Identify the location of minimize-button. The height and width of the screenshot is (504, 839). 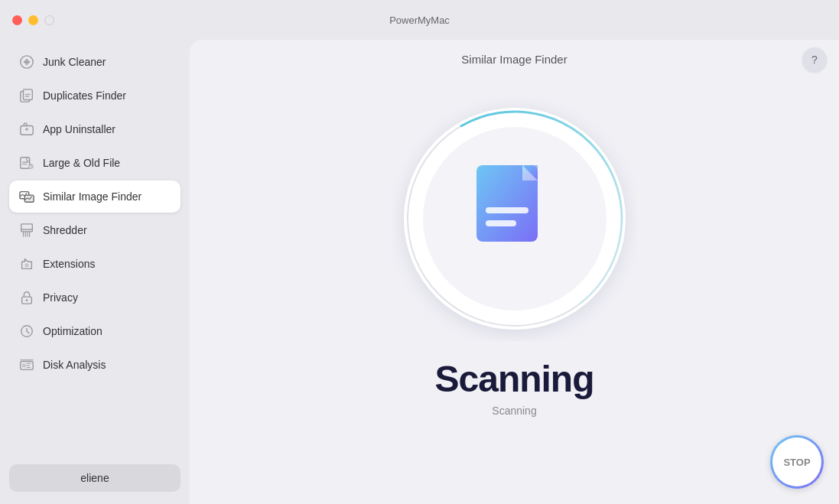
(34, 20).